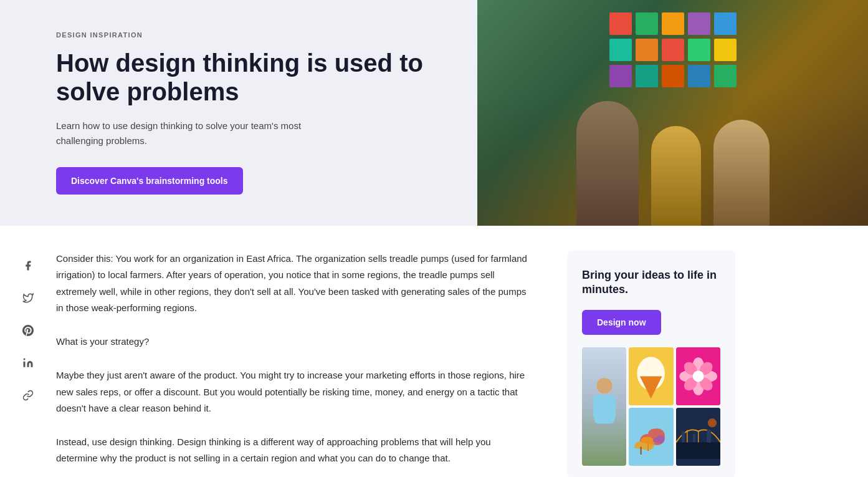  What do you see at coordinates (673, 50) in the screenshot?
I see `sticky-notes` at bounding box center [673, 50].